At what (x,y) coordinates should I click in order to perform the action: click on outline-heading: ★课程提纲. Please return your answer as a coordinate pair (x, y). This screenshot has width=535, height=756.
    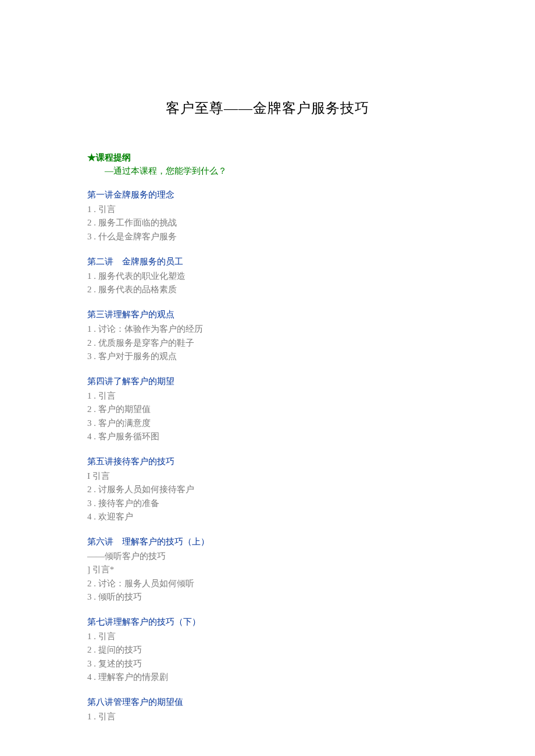
    Looking at the image, I should click on (268, 158).